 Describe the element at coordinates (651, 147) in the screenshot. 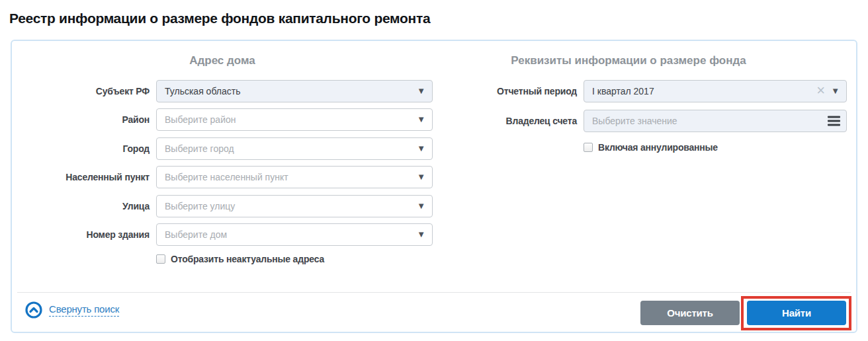

I see `include-annulled-checkbox: Включая аннулированные` at that location.